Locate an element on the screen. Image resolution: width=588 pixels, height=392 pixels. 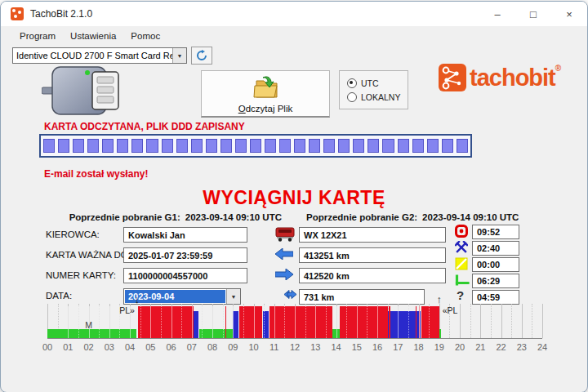
brand-logo: tachobit ® is located at coordinates (500, 78).